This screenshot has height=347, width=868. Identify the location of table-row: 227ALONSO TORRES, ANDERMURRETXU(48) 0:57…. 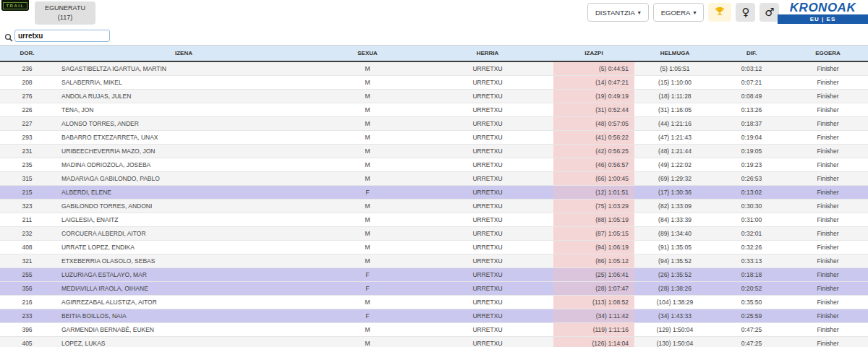
(434, 124).